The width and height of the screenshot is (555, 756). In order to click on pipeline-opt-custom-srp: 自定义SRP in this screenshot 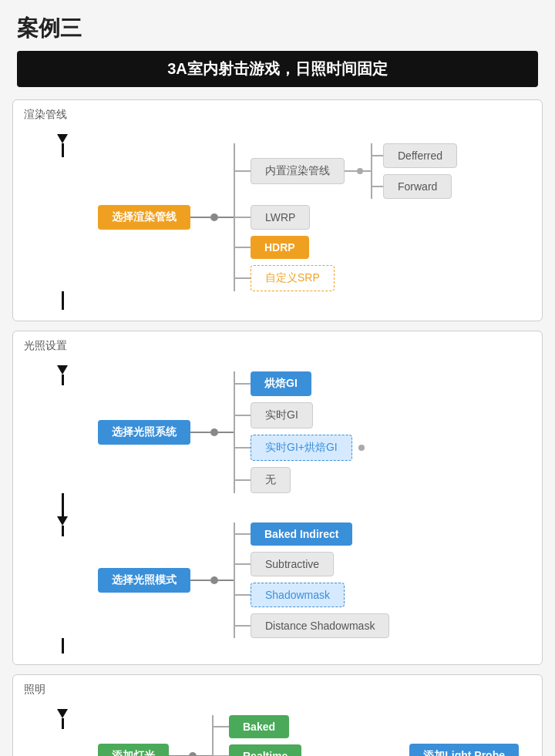, I will do `click(293, 278)`.